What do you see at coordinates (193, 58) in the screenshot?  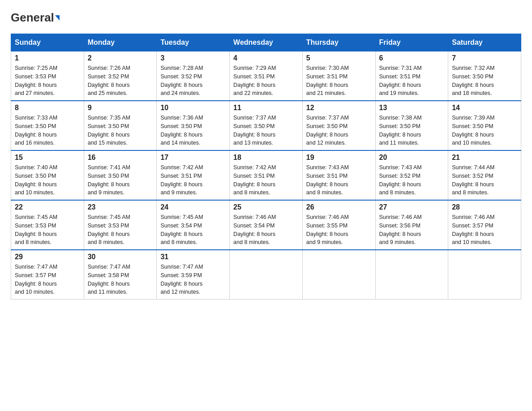 I see `day-number: 3` at bounding box center [193, 58].